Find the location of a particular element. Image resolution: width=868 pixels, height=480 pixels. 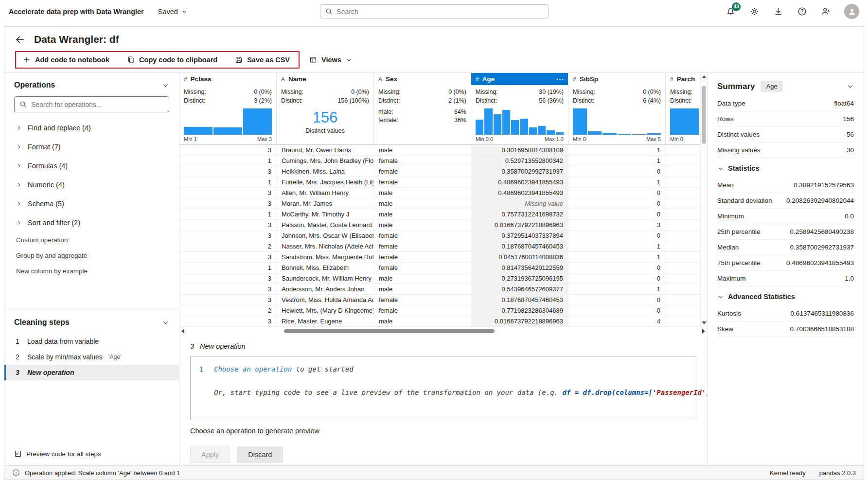

table-row: 3Heikkinen, Miss. Lainafemale0.358700299… is located at coordinates (440, 172).